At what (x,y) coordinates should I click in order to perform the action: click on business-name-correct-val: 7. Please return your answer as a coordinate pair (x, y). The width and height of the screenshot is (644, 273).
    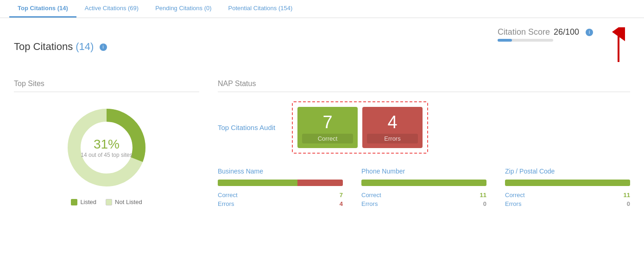
    Looking at the image, I should click on (341, 195).